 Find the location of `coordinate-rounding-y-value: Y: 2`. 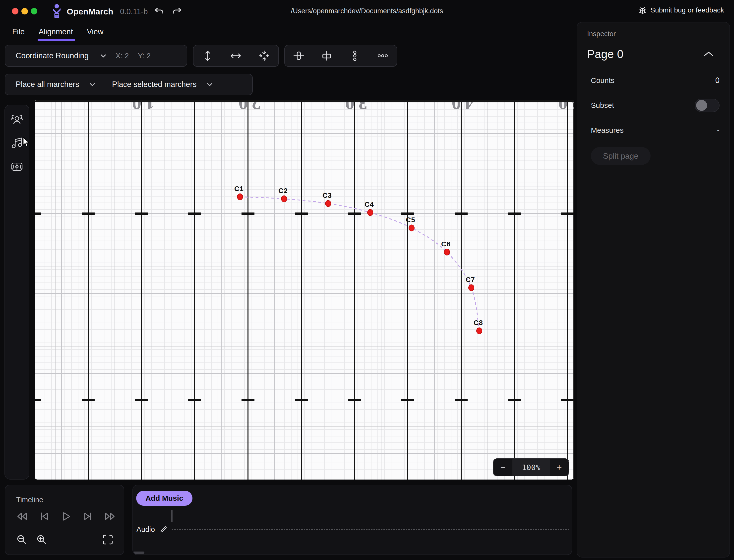

coordinate-rounding-y-value: Y: 2 is located at coordinates (144, 56).